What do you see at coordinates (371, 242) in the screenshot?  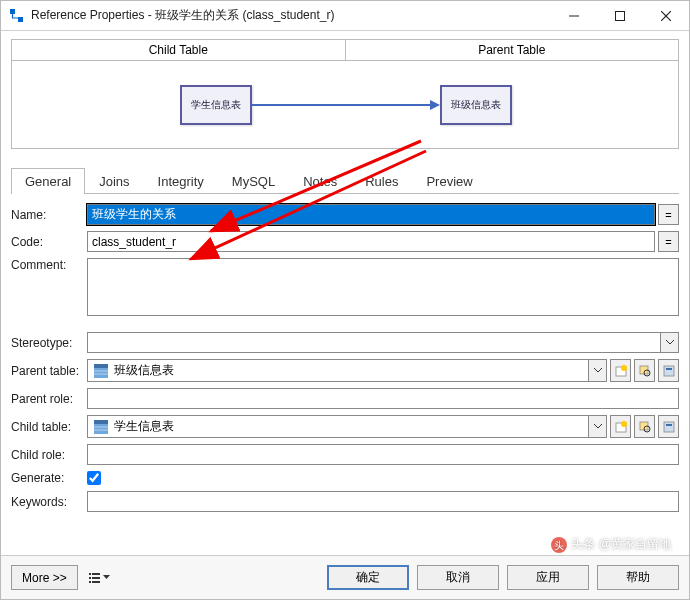 I see `code-input` at bounding box center [371, 242].